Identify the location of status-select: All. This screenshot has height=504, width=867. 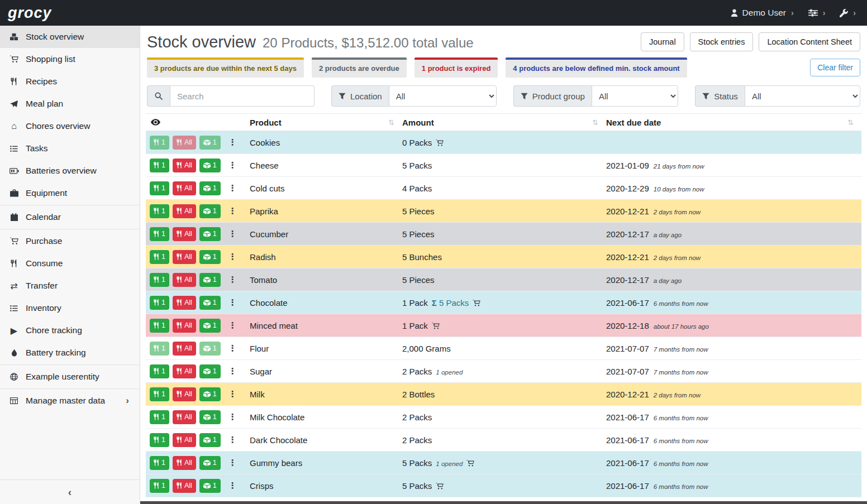
(802, 96).